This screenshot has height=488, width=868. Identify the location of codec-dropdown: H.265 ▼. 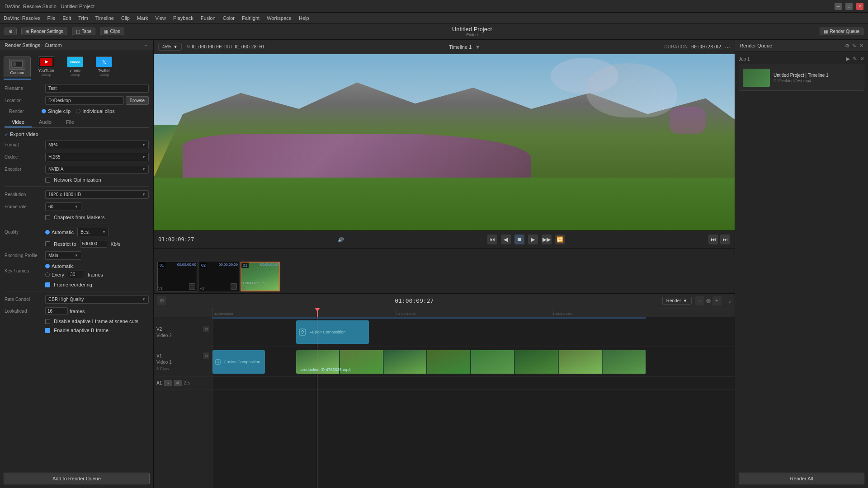
(97, 157).